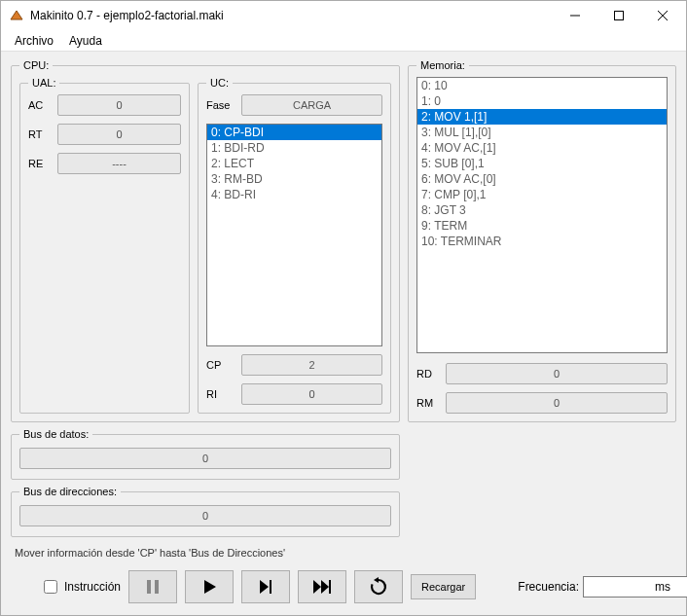 Image resolution: width=687 pixels, height=616 pixels. Describe the element at coordinates (80, 587) in the screenshot. I see `instruccion-checkbox: Instrucción` at that location.